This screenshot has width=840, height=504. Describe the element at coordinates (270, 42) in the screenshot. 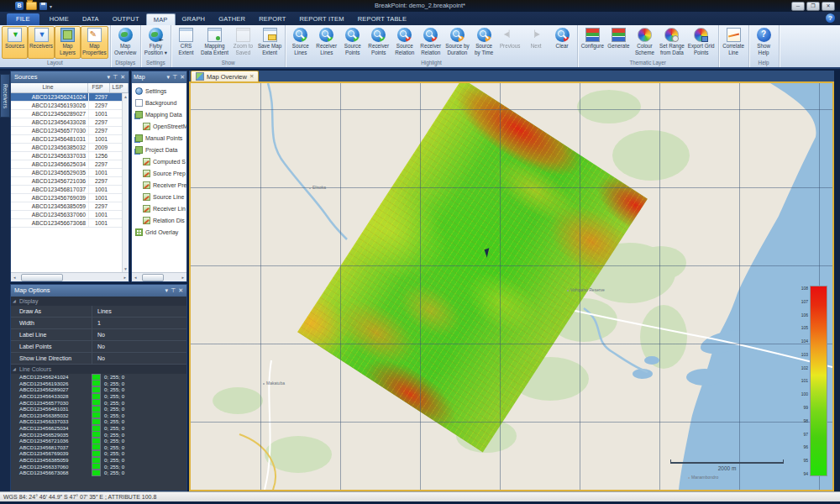

I see `ribbon-button-save-map-extent: Save MapExtent` at that location.